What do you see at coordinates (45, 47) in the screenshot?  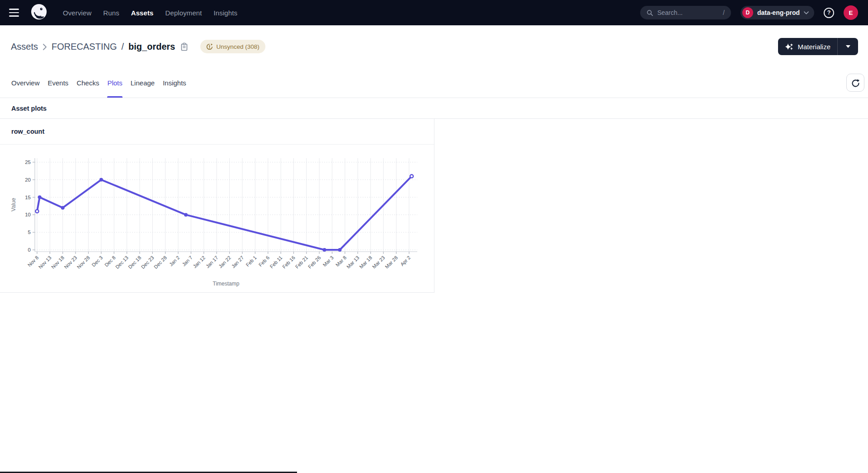 I see `breadcrumb-chevron-icon` at bounding box center [45, 47].